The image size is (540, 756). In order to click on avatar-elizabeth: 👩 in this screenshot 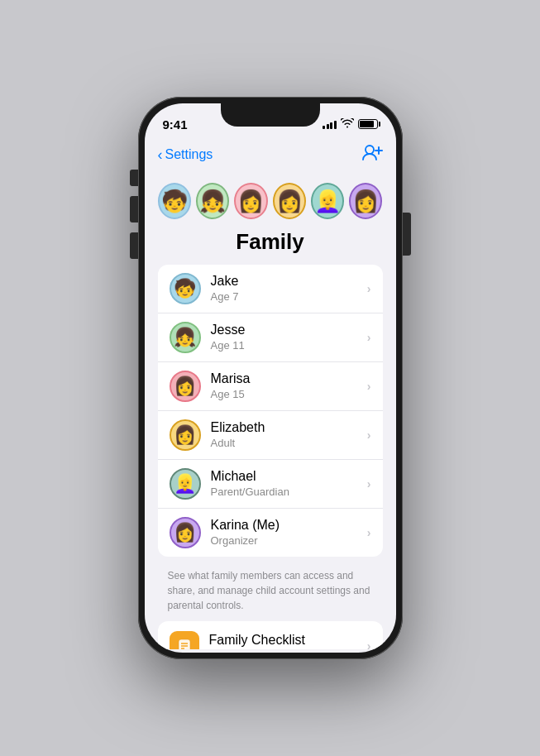, I will do `click(289, 201)`.